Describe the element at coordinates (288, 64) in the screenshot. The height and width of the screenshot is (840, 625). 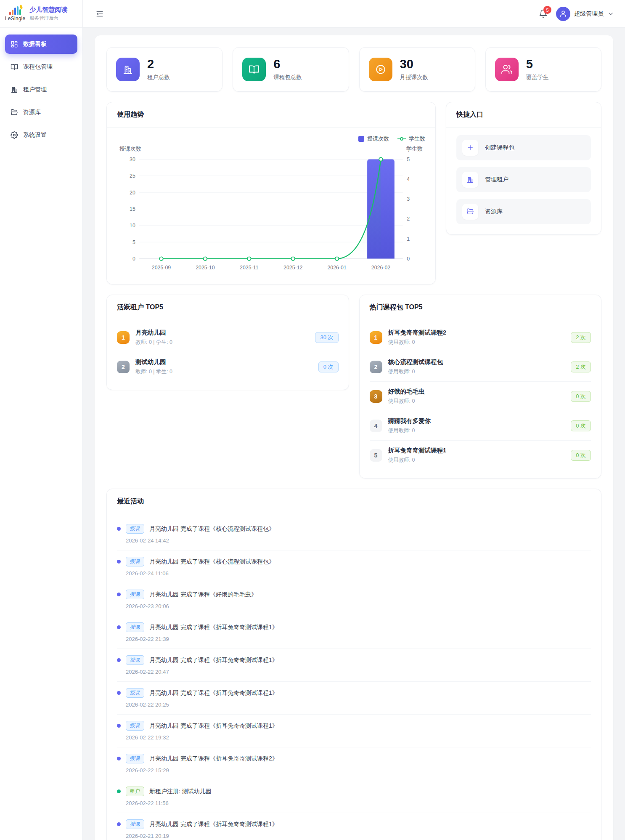
I see `stat-value: 6` at that location.